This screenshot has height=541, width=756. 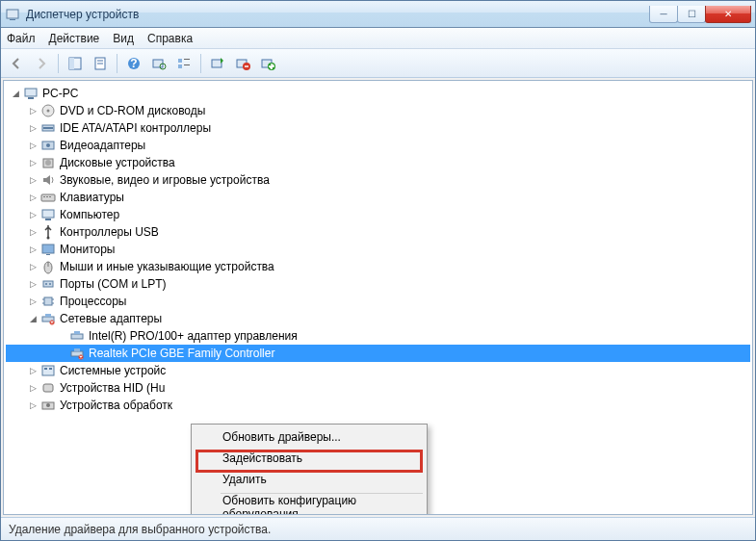 I want to click on tree-category: ▷Устройства обработк, so click(x=378, y=405).